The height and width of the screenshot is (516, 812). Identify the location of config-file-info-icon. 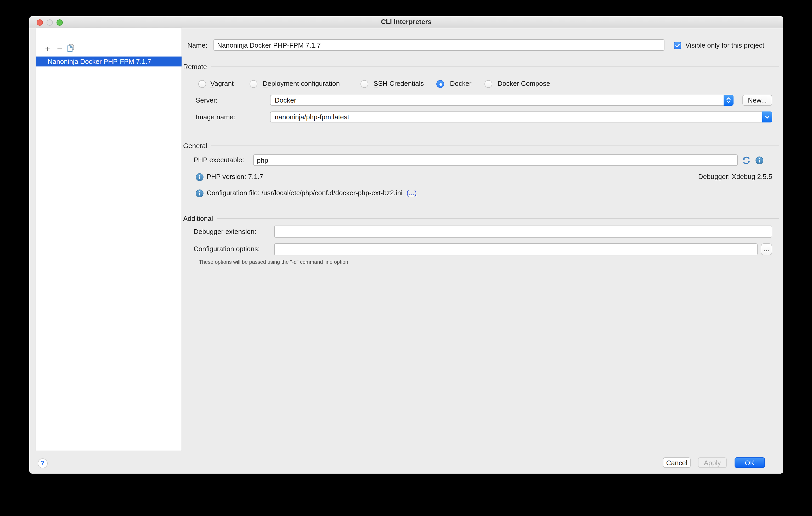
(200, 194).